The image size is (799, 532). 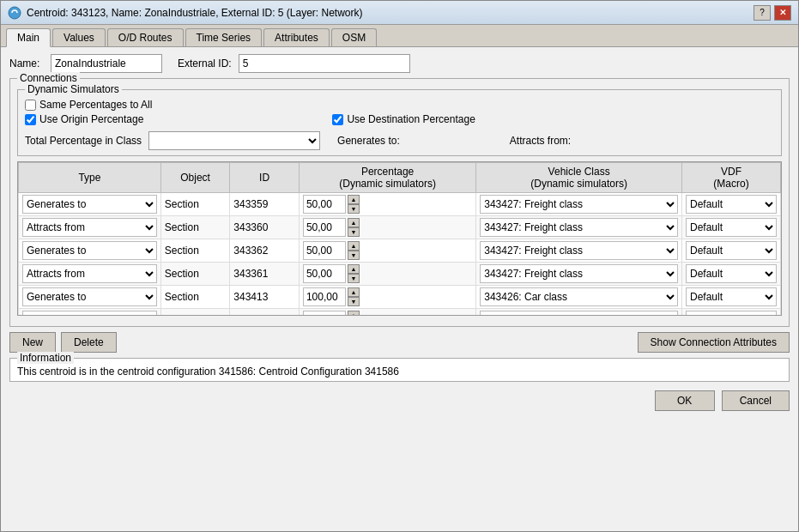 What do you see at coordinates (354, 256) in the screenshot?
I see `row-2-spinner-down: ▼` at bounding box center [354, 256].